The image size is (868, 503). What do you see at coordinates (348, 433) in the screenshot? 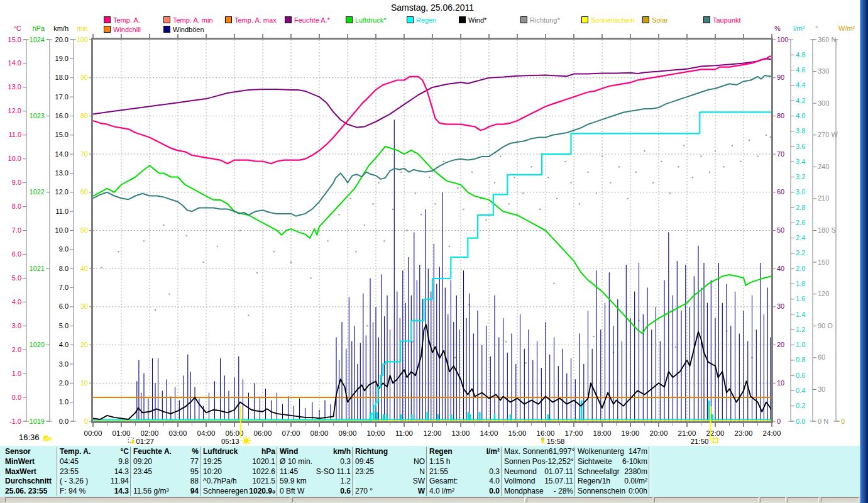
I see `svg-text: 09:00` at bounding box center [348, 433].